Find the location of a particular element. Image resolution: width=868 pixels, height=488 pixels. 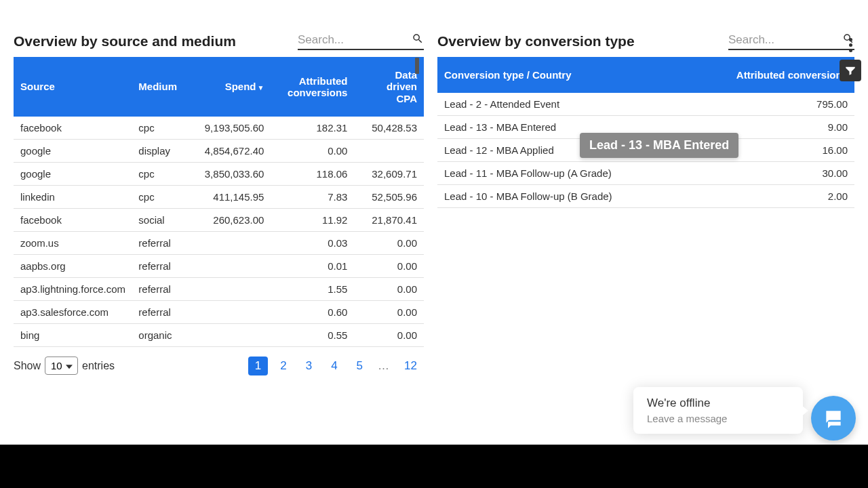

cell-conv-value: 30.00 is located at coordinates (781, 174).